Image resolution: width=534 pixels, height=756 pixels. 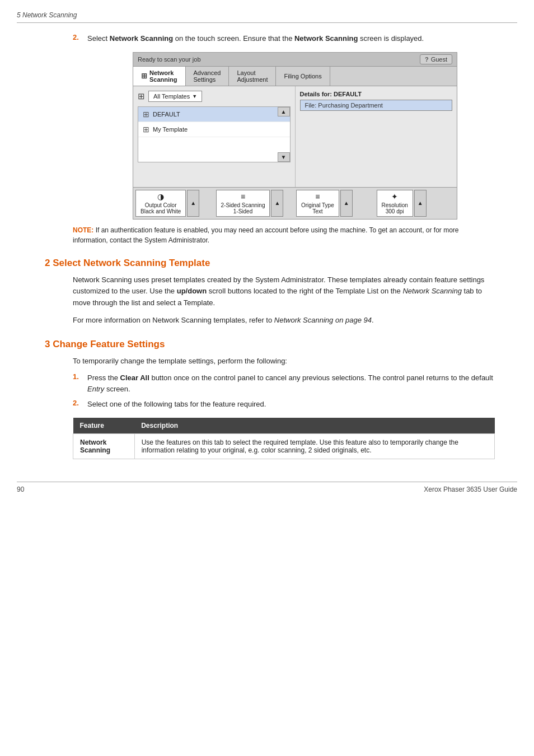 I want to click on step3-2-content: Select one of the following tabs for the…, so click(x=177, y=404).